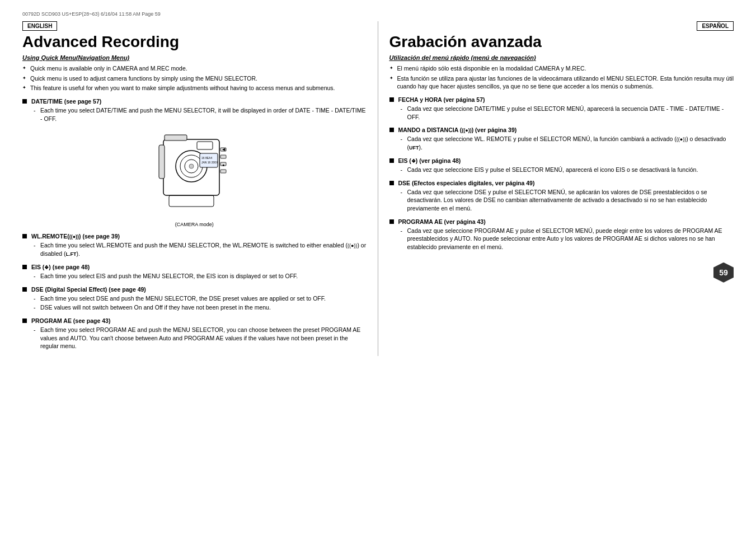 The width and height of the screenshot is (756, 534). What do you see at coordinates (200, 308) in the screenshot?
I see `list-item: DSE values will not switch between On an…` at bounding box center [200, 308].